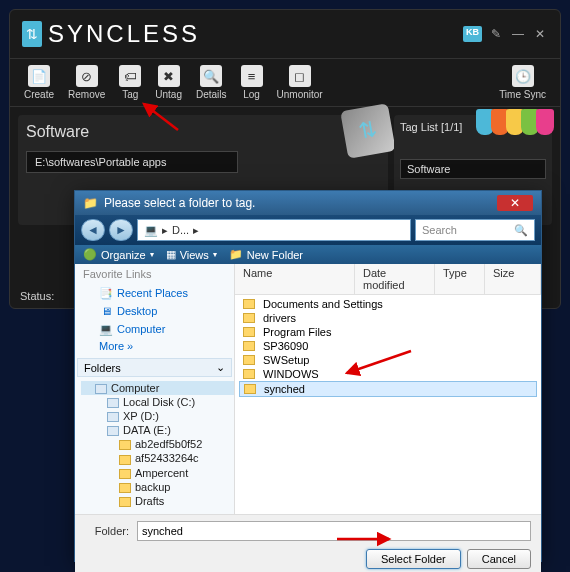 This screenshot has width=570, height=572. What do you see at coordinates (154, 346) in the screenshot?
I see `more-link: More »` at bounding box center [154, 346].